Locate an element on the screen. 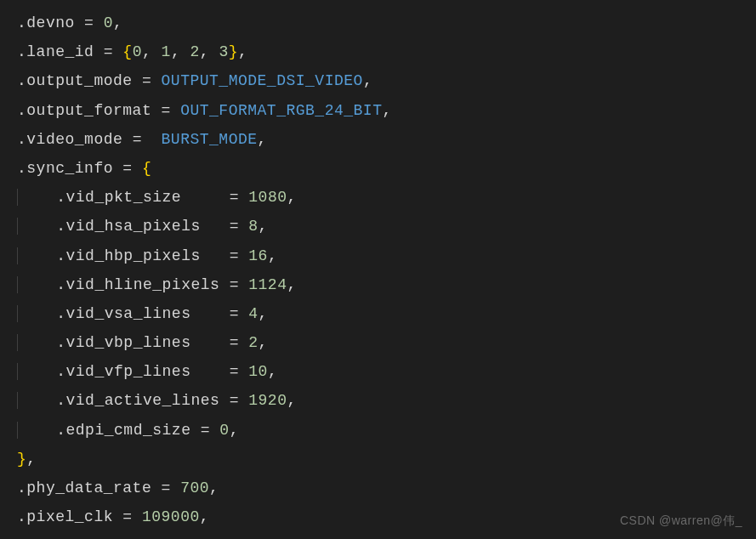 The height and width of the screenshot is (539, 756). code-line: .video_mode = BURST_MODE, is located at coordinates (378, 139).